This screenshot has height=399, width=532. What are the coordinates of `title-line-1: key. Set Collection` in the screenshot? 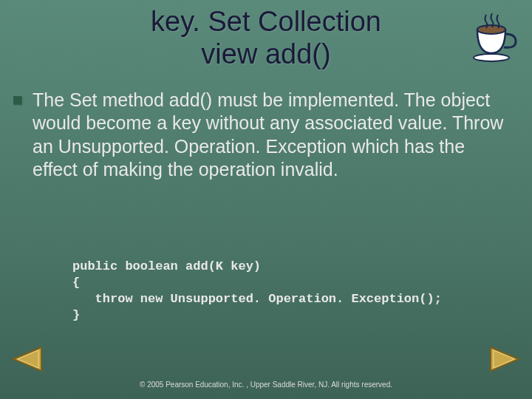 It's located at (266, 21).